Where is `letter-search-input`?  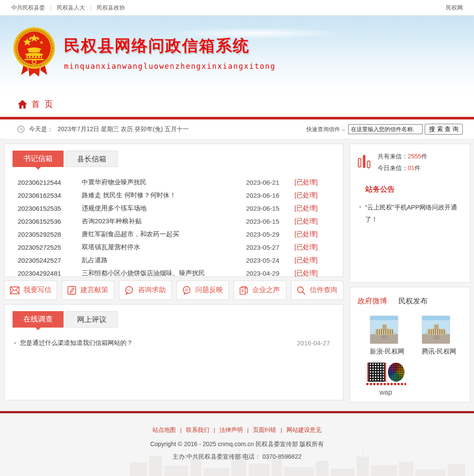
letter-search-input is located at coordinates (385, 129).